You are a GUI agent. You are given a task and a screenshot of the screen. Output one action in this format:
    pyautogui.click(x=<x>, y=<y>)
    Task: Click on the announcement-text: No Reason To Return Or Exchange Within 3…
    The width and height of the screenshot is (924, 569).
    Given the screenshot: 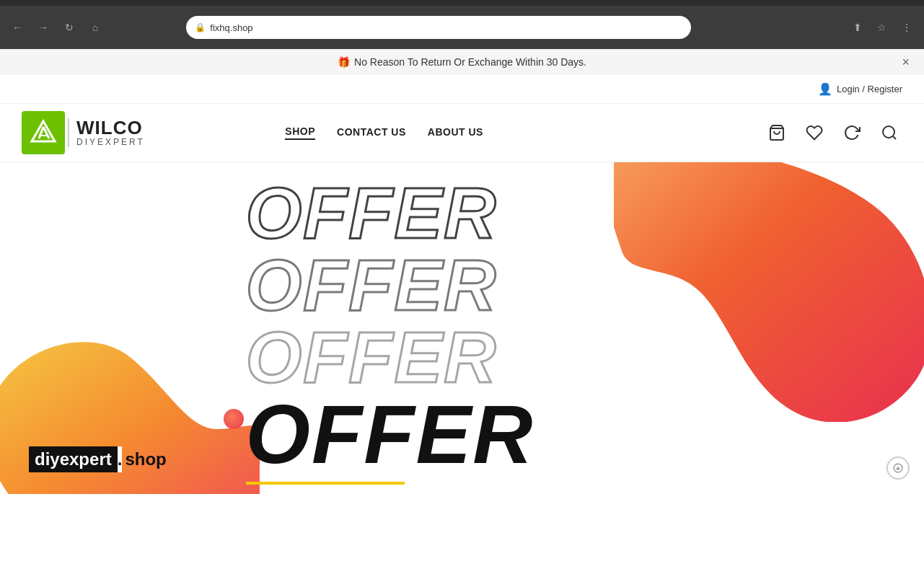 What is the action you would take?
    pyautogui.click(x=470, y=62)
    